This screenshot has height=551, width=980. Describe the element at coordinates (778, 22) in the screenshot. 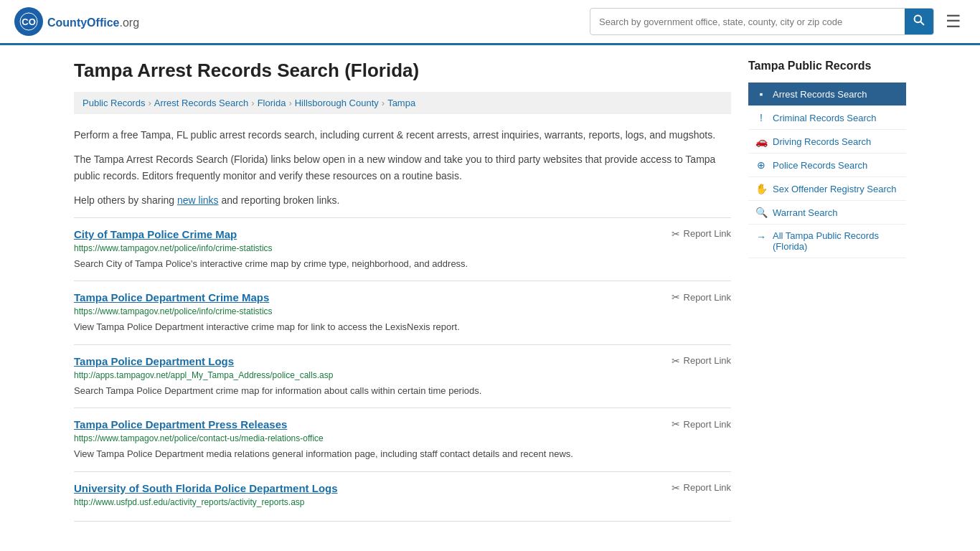

I see `header-right: ☰` at that location.